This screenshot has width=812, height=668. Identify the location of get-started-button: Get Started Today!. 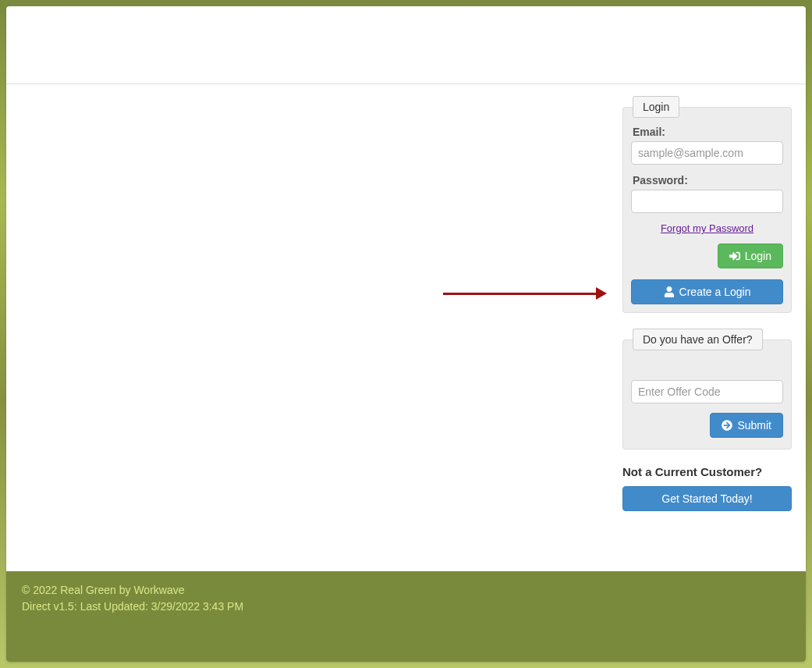
(707, 499).